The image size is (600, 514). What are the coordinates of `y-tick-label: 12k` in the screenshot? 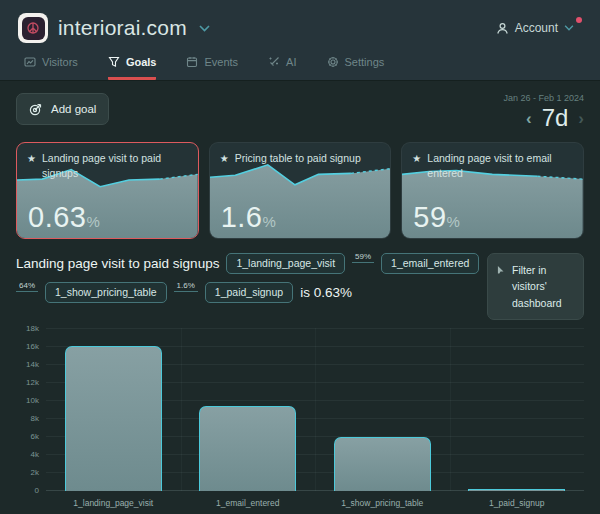 It's located at (32, 382).